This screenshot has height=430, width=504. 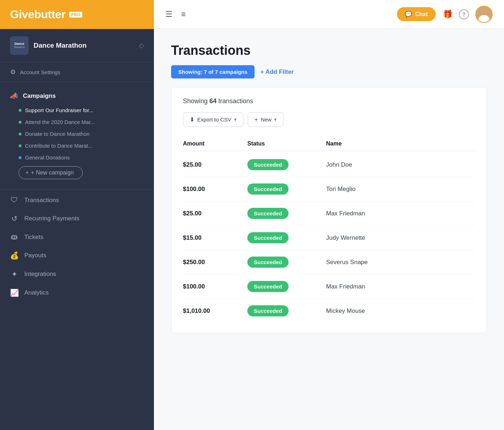 I want to click on shield-icon: 🛡, so click(x=14, y=200).